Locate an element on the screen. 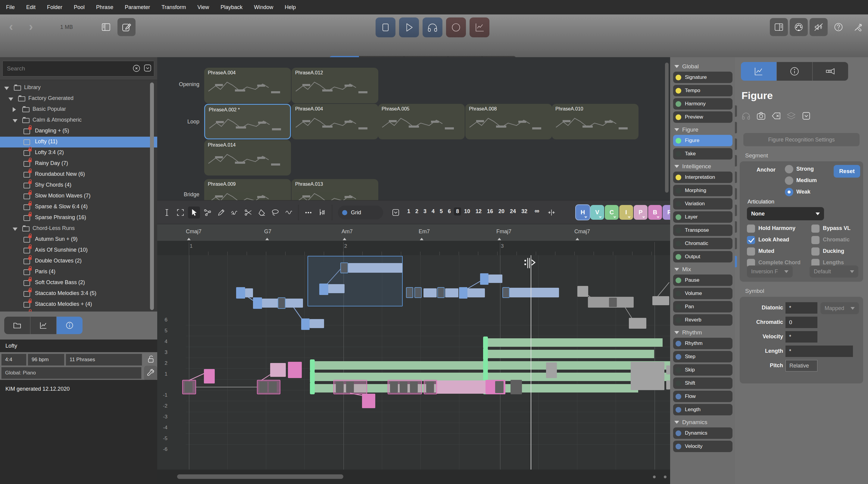 The image size is (868, 484). play-button is located at coordinates (409, 28).